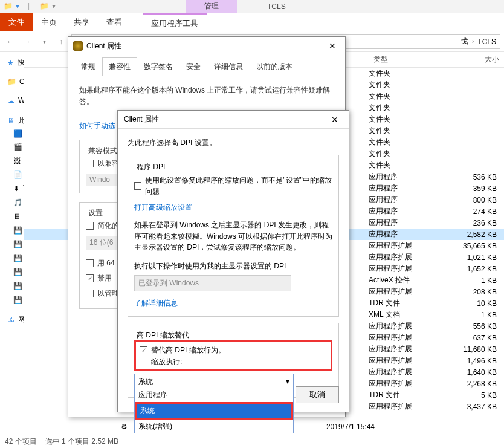 The height and width of the screenshot is (448, 504). Describe the element at coordinates (21, 441) in the screenshot. I see `status-count: 42 个项目` at that location.